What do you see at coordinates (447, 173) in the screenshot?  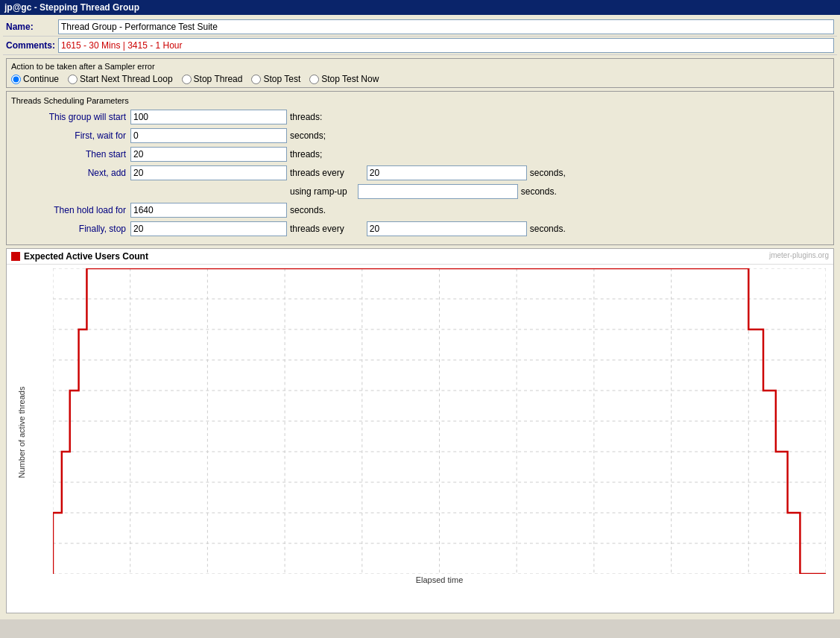 I see `param-input-threads-every` at bounding box center [447, 173].